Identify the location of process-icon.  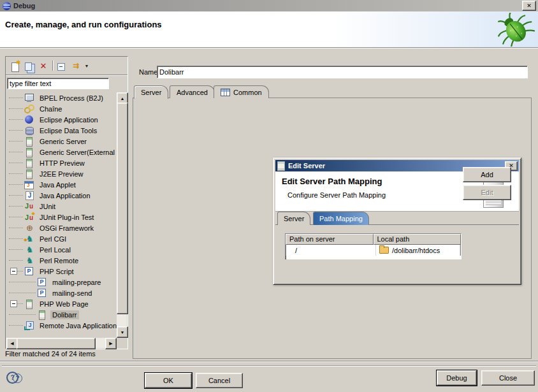
(29, 98).